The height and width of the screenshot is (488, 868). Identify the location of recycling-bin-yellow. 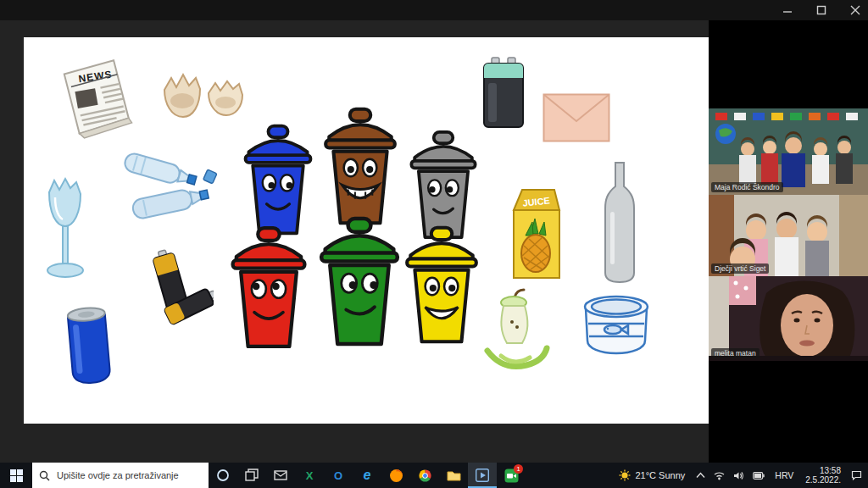
(442, 285).